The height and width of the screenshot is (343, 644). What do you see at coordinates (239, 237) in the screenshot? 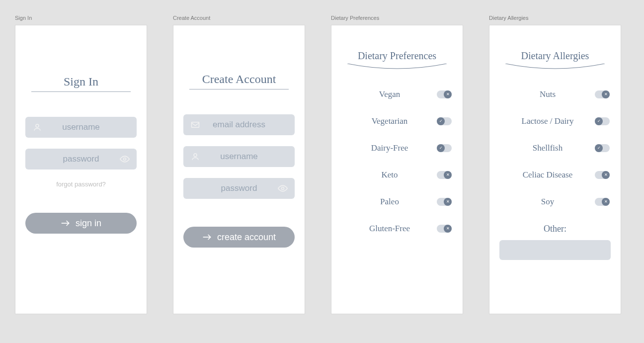
I see `create-account-button: create account` at bounding box center [239, 237].